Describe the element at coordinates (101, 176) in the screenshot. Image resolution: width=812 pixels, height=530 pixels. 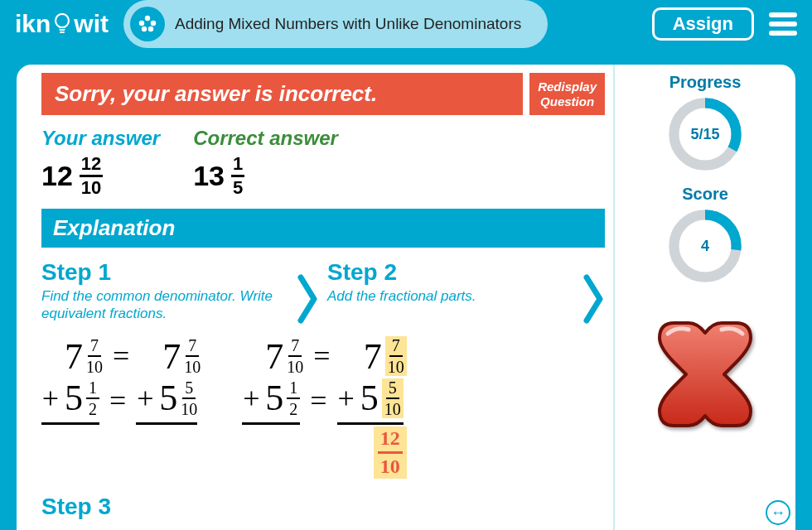
I see `your-answer-value: 12 12 10` at that location.